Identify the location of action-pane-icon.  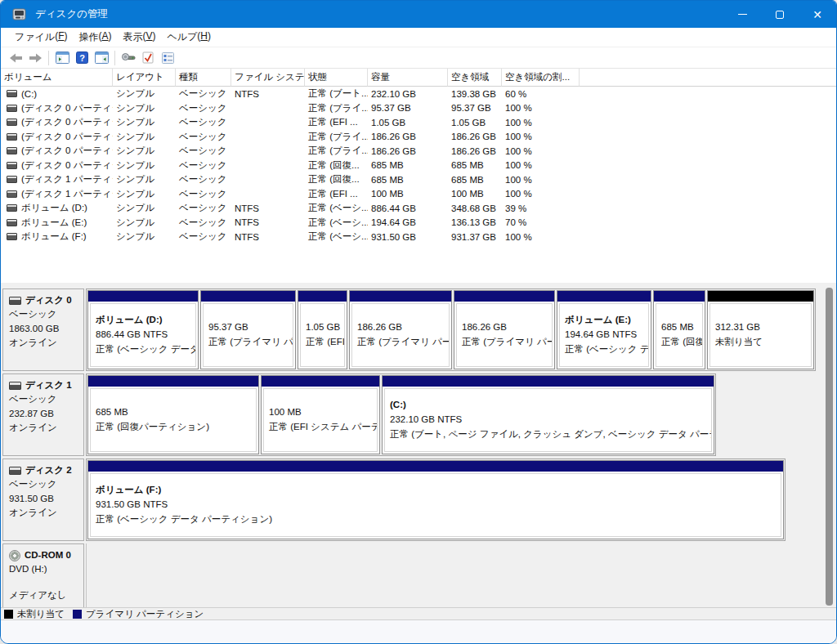
(101, 58).